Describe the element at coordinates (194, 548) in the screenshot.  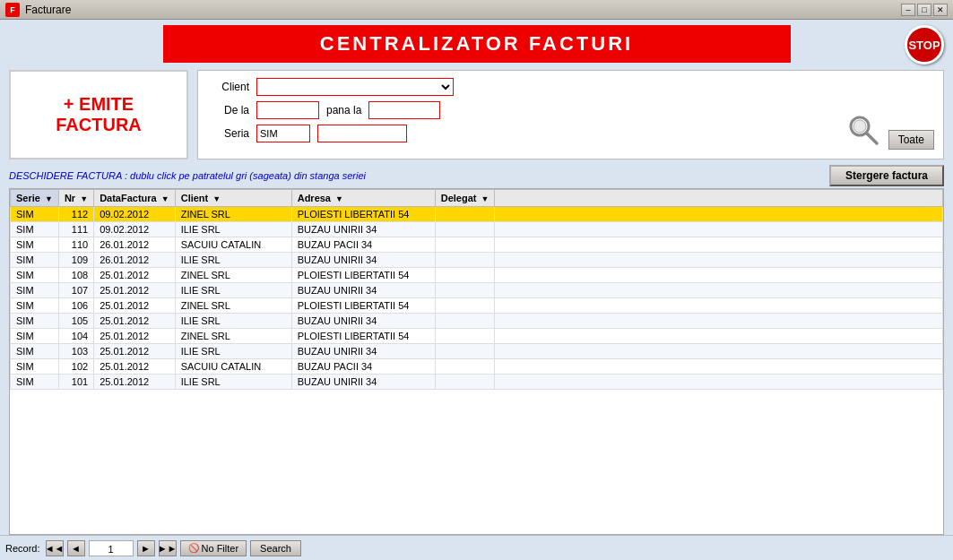
I see `no-filter-icon: 🚫` at that location.